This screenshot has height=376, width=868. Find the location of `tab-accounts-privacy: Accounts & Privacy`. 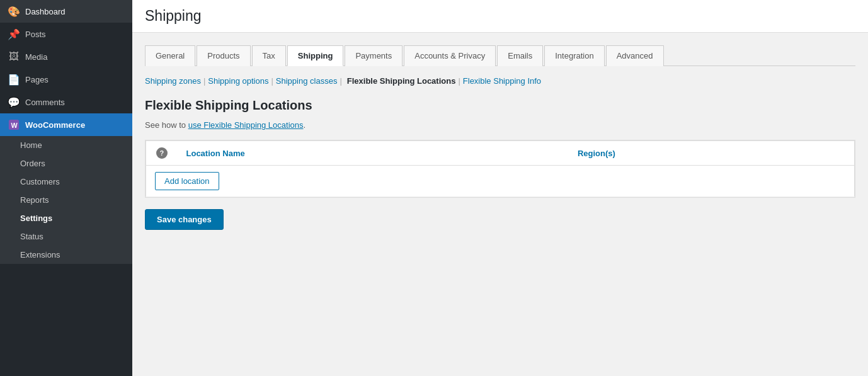

tab-accounts-privacy: Accounts & Privacy is located at coordinates (450, 55).